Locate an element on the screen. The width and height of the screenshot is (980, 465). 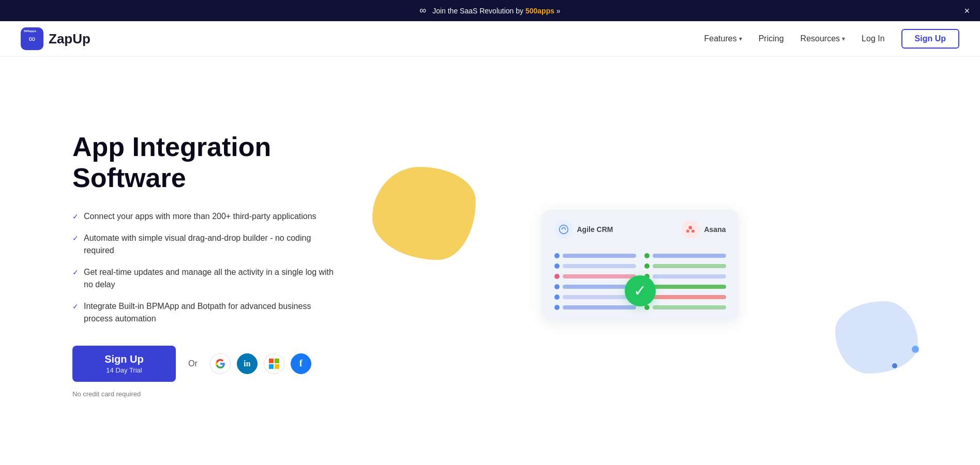
check-circle: ✓ is located at coordinates (640, 291).